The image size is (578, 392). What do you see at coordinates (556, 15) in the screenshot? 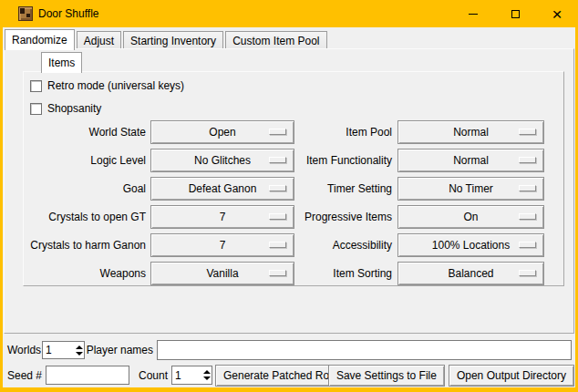
I see `close-icon: ×` at bounding box center [556, 15].